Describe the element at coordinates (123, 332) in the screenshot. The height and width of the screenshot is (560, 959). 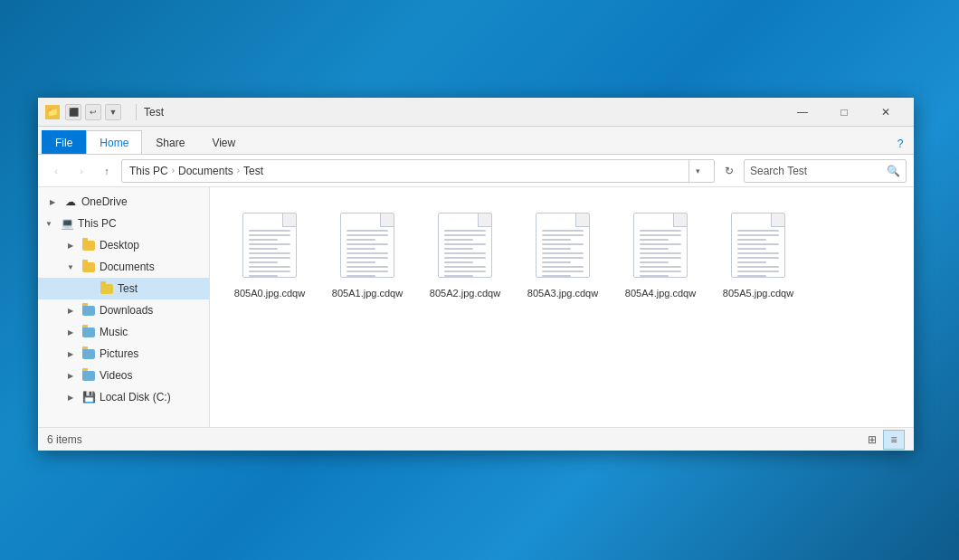
I see `sidebar-item-music: ▶ Music` at that location.